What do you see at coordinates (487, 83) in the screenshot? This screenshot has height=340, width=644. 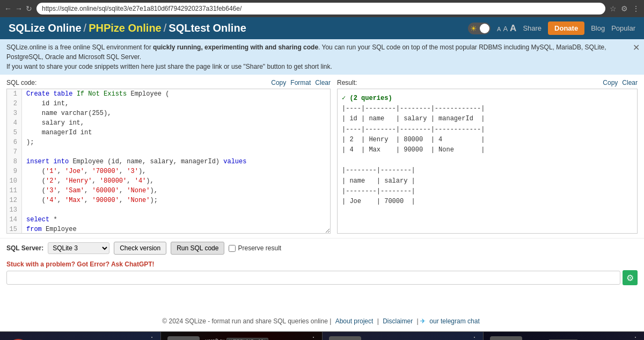 I see `result-label-row: Result: Copy Clear` at bounding box center [487, 83].